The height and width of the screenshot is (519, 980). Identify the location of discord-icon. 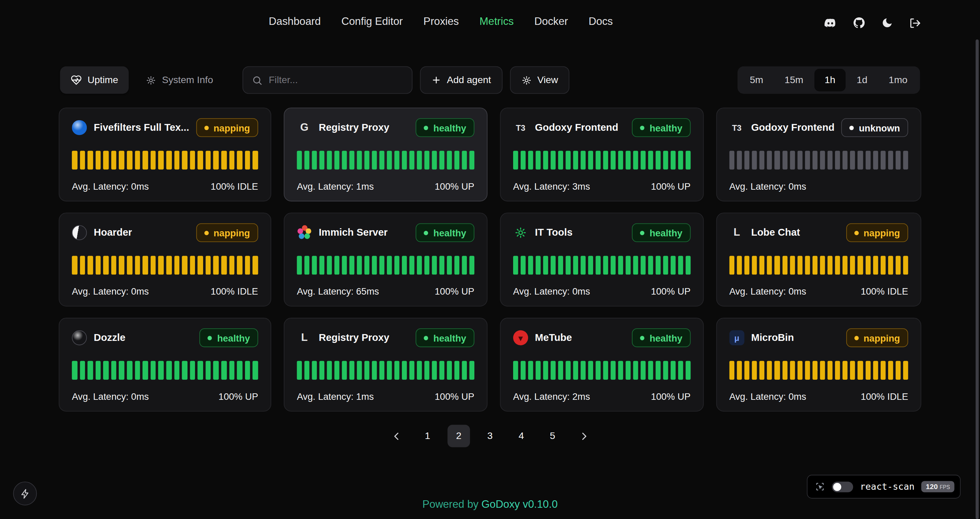
(830, 23).